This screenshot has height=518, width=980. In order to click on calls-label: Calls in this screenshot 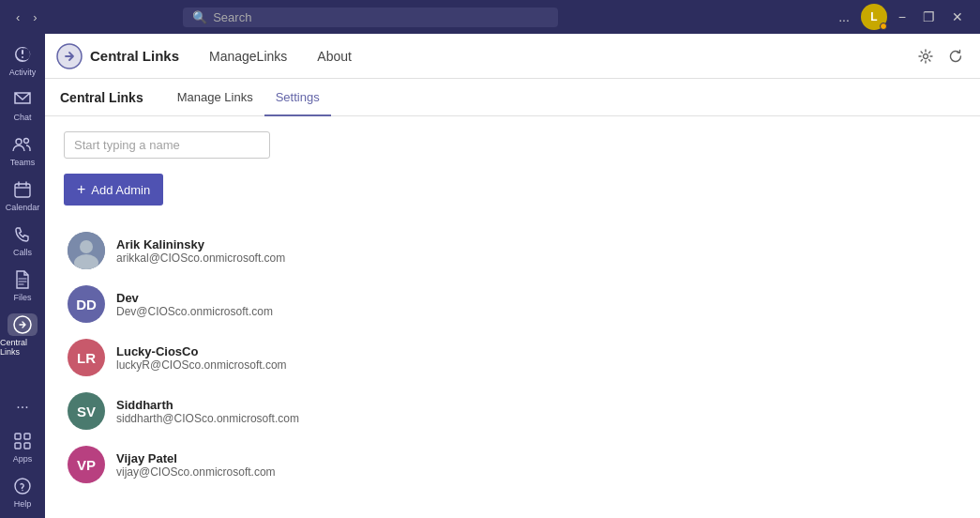, I will do `click(23, 252)`.